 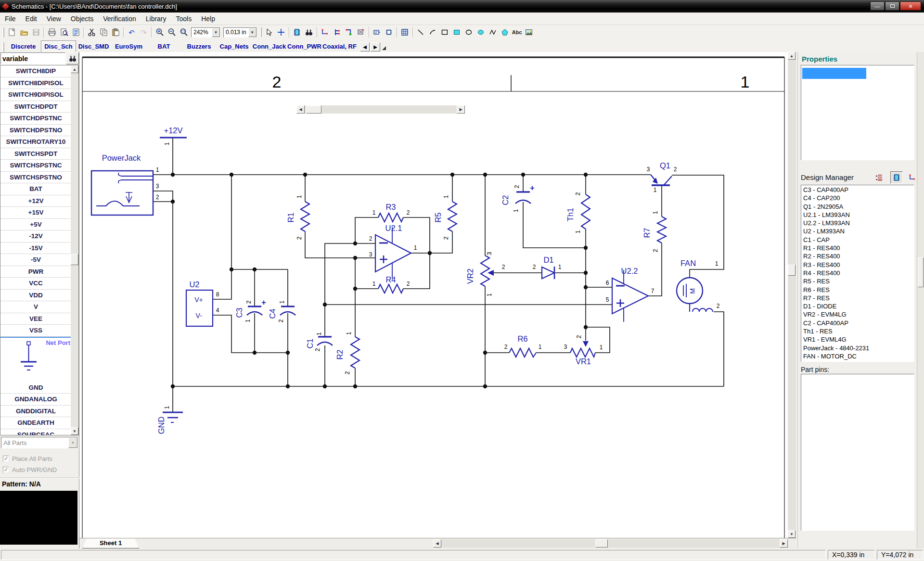 I want to click on component-item-sourceac: SOURCEAC, so click(x=36, y=433).